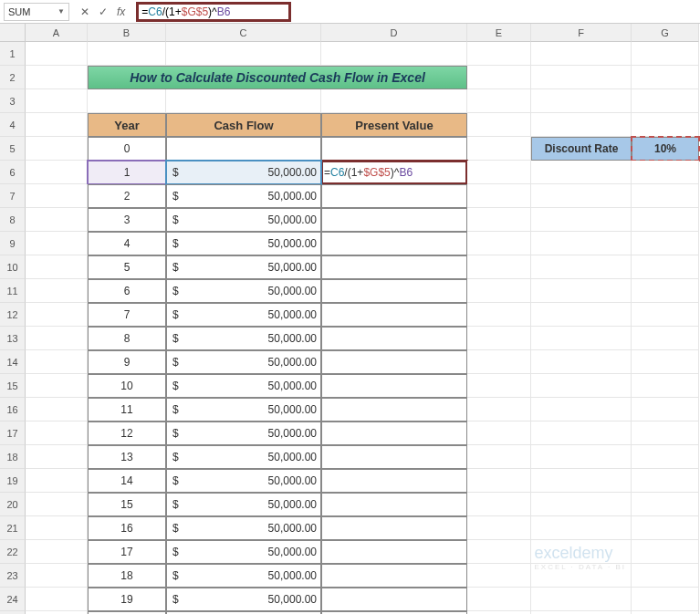 This screenshot has height=614, width=700. I want to click on cell-C1, so click(244, 54).